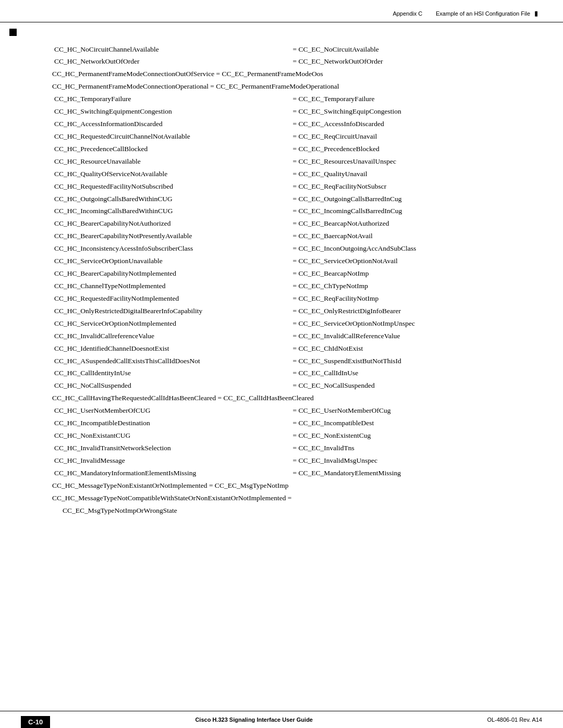 This screenshot has height=728, width=563. I want to click on code-hc-value: CC_HC_ASuspendedCallExistsThisCallIdDoes…, so click(172, 361).